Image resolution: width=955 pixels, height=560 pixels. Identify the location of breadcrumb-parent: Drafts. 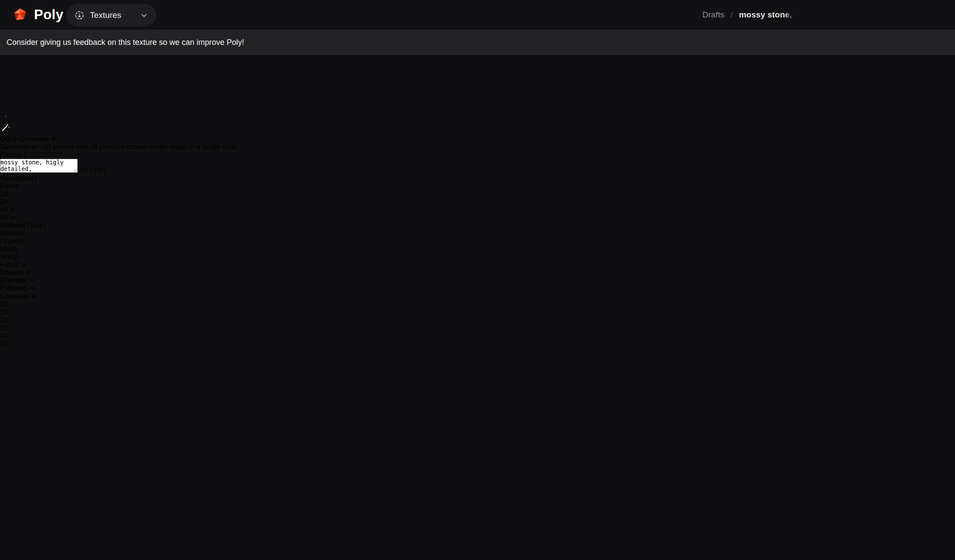
(713, 15).